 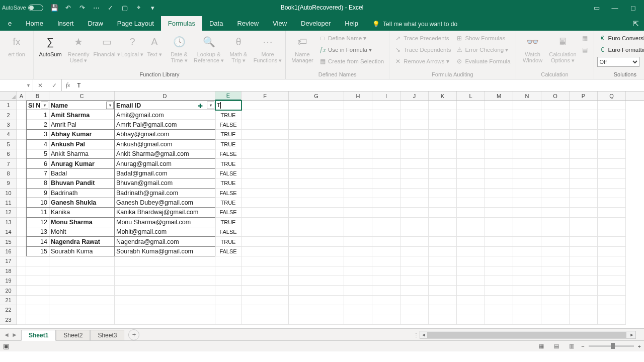 What do you see at coordinates (38, 241) in the screenshot?
I see `cell: 14` at bounding box center [38, 241].